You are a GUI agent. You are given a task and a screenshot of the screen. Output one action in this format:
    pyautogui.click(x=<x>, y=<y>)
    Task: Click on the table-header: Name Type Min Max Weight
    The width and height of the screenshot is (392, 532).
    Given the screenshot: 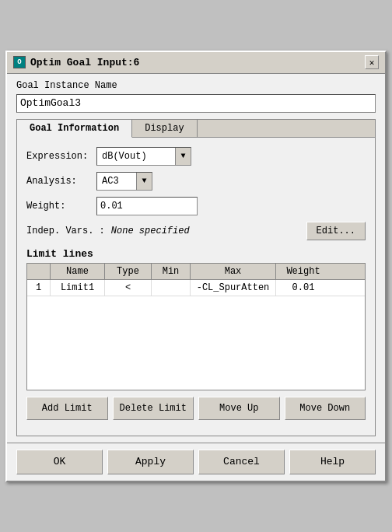 What is the action you would take?
    pyautogui.click(x=196, y=272)
    